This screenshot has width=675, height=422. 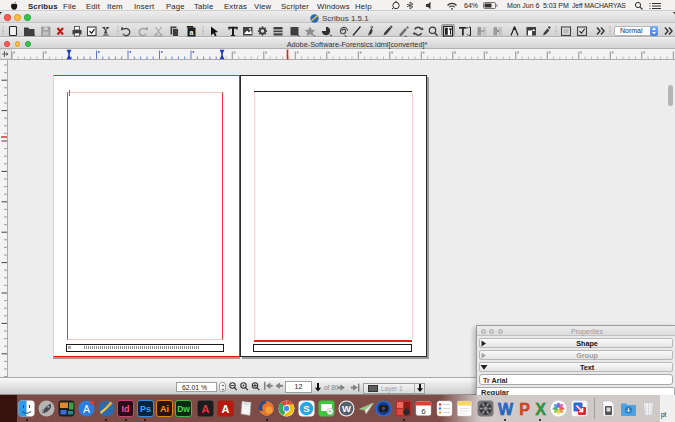 I want to click on svg-text: Id, so click(x=126, y=409).